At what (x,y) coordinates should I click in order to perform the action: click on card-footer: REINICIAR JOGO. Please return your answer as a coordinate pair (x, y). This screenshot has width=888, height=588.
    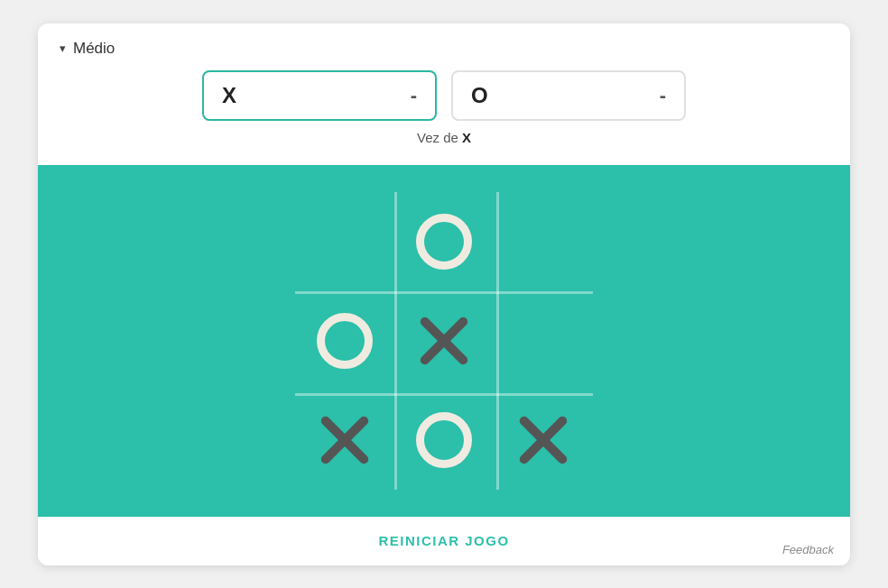
    Looking at the image, I should click on (444, 541).